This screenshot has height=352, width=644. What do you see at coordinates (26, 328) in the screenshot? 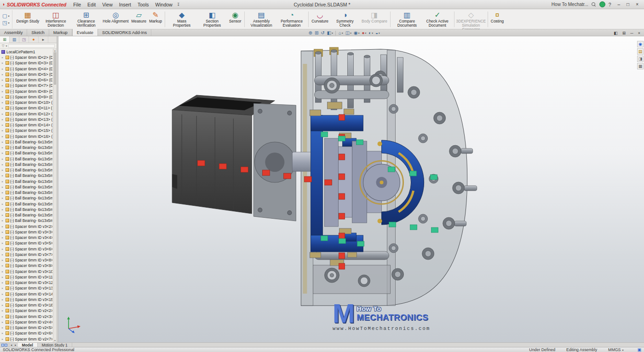
I see `tree-item: ▸(-) Spacer 6mm ID v2<5> (` at bounding box center [26, 328].